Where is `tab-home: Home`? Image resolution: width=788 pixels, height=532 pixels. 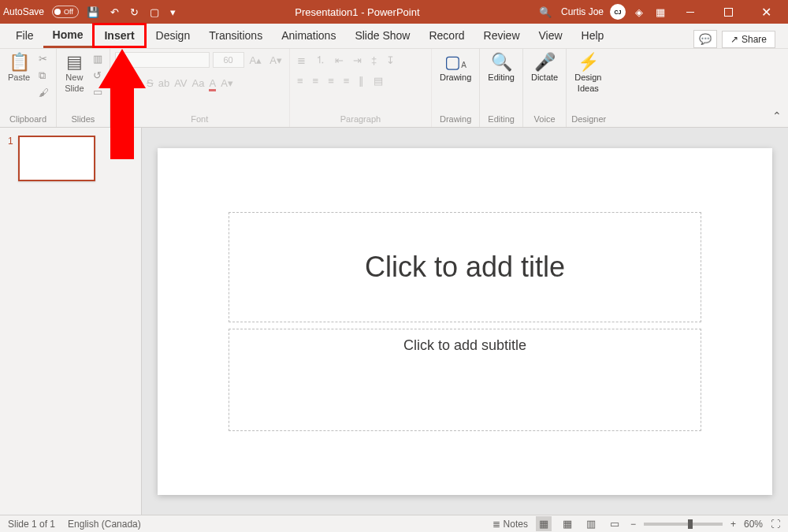
tab-home: Home is located at coordinates (68, 35).